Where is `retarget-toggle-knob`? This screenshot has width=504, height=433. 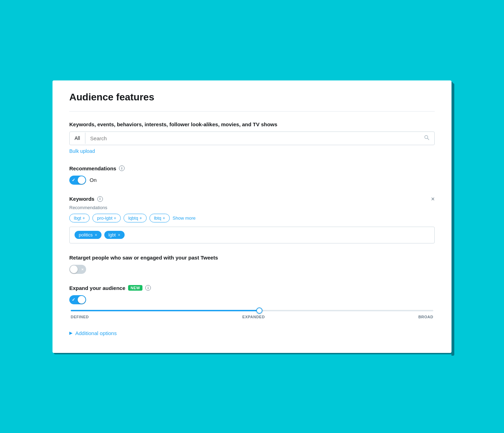 retarget-toggle-knob is located at coordinates (74, 269).